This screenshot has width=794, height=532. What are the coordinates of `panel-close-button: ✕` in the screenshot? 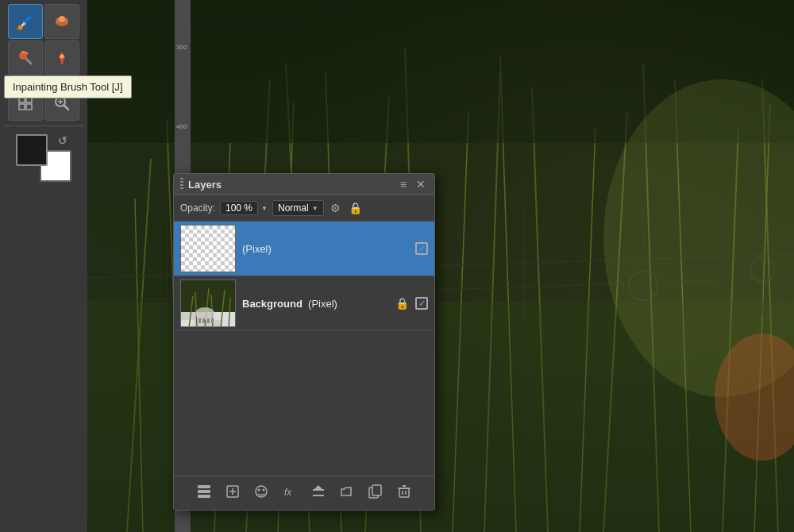 It's located at (421, 184).